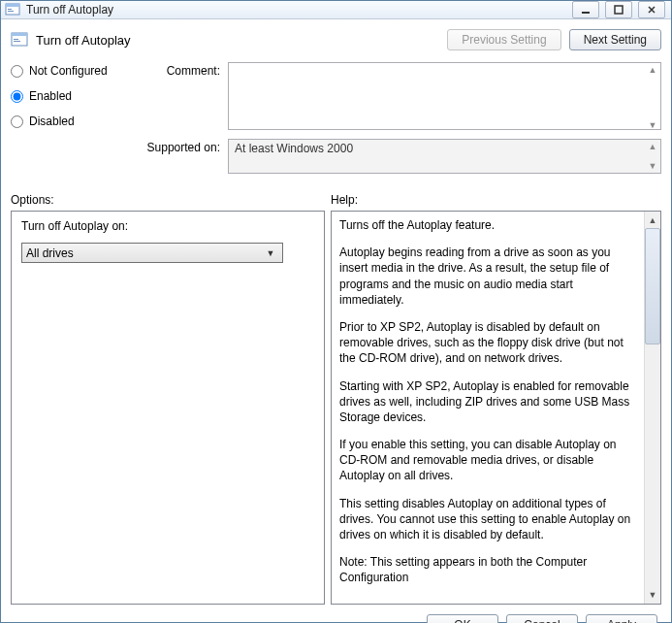 This screenshot has height=623, width=672. I want to click on options-label: Options:, so click(171, 200).